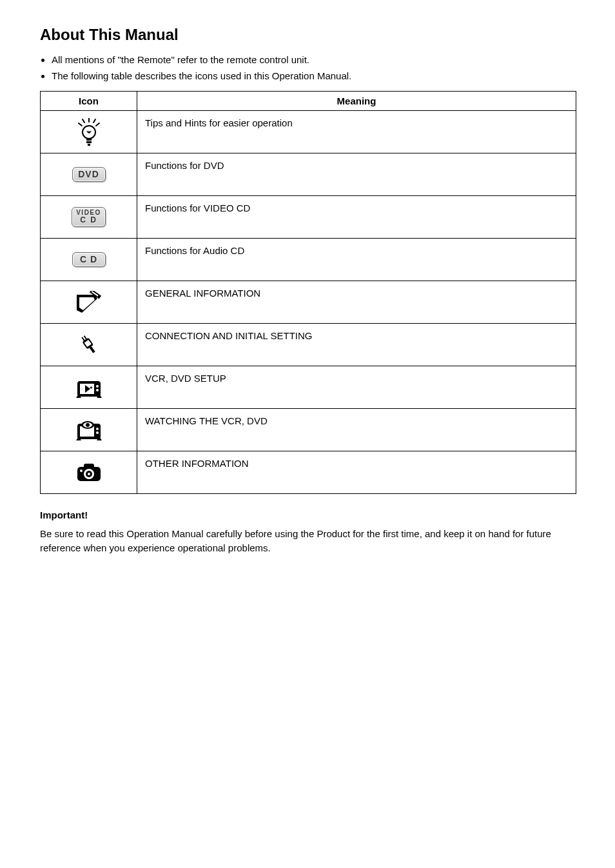 Image resolution: width=615 pixels, height=868 pixels. What do you see at coordinates (308, 345) in the screenshot?
I see `table-row: CONNECTION AND INITIAL SETTING` at bounding box center [308, 345].